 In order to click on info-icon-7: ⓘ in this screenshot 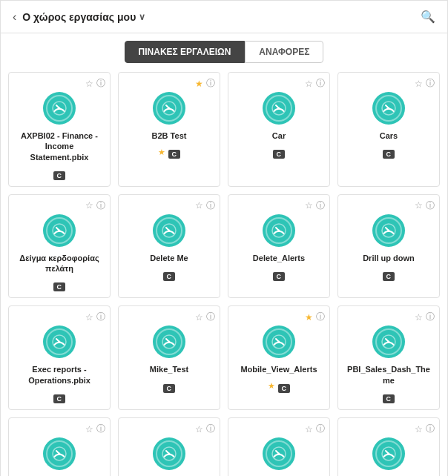, I will do `click(430, 206)`.